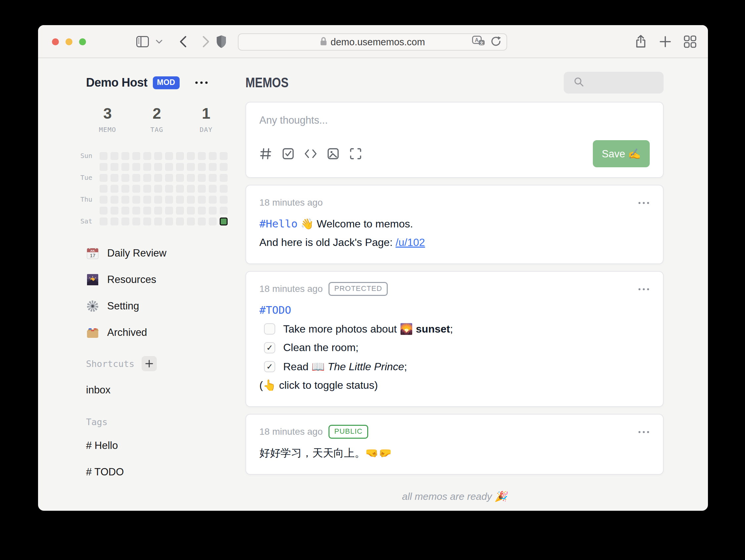  What do you see at coordinates (690, 42) in the screenshot?
I see `tab-overview-icon` at bounding box center [690, 42].